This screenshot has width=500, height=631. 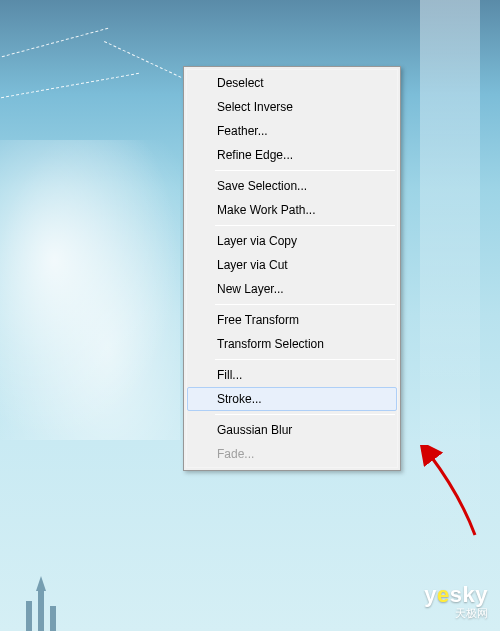 What do you see at coordinates (252, 265) in the screenshot?
I see `menu-item-label: Layer via Cut` at bounding box center [252, 265].